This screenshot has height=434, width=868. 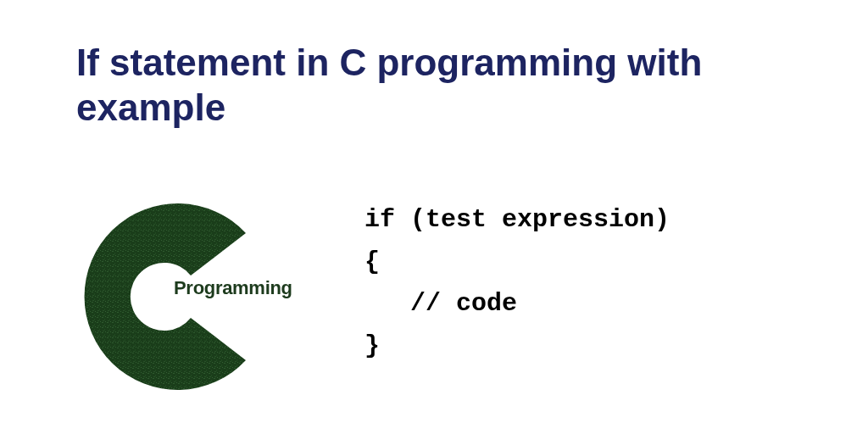 What do you see at coordinates (517, 283) in the screenshot?
I see `code-snippet: if (test expression) { // code }` at bounding box center [517, 283].